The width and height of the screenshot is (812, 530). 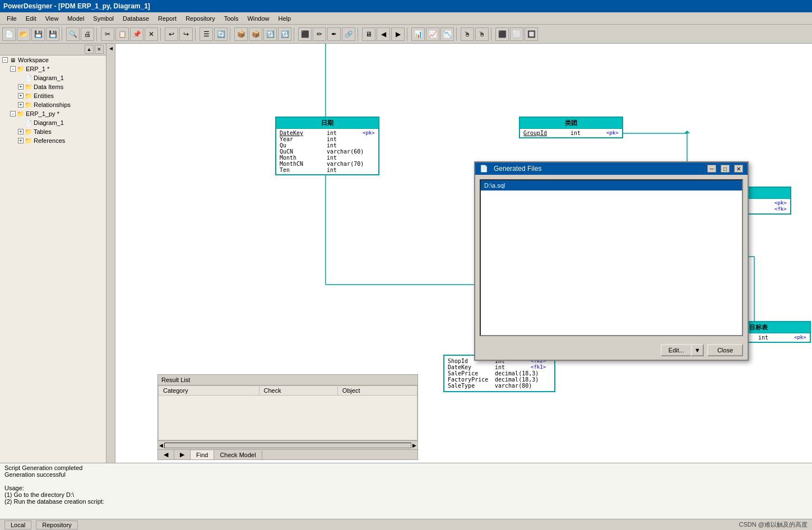 I want to click on tb-btn18: 🖱, so click(x=482, y=34).